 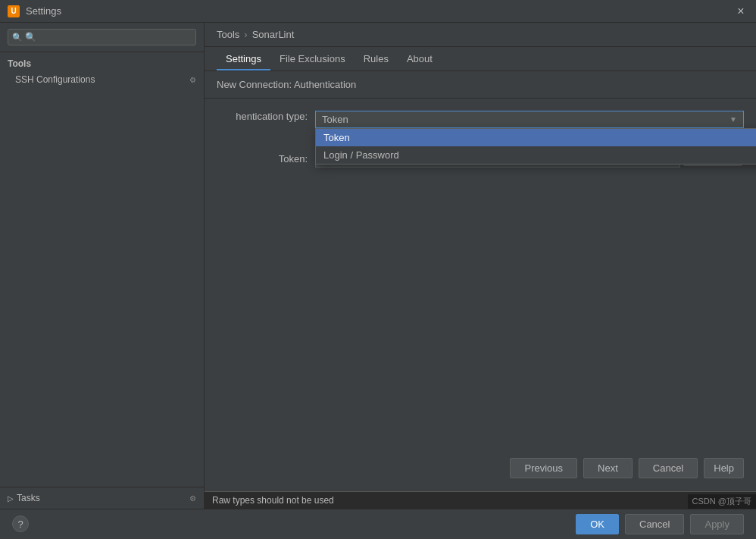 I want to click on sidebar-search-area: 🔍, so click(x=102, y=38).